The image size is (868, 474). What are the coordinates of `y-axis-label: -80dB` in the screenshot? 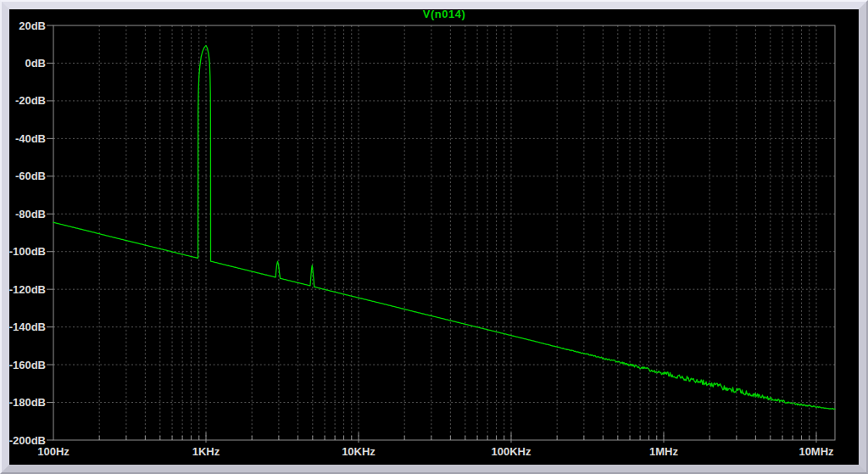 It's located at (31, 214).